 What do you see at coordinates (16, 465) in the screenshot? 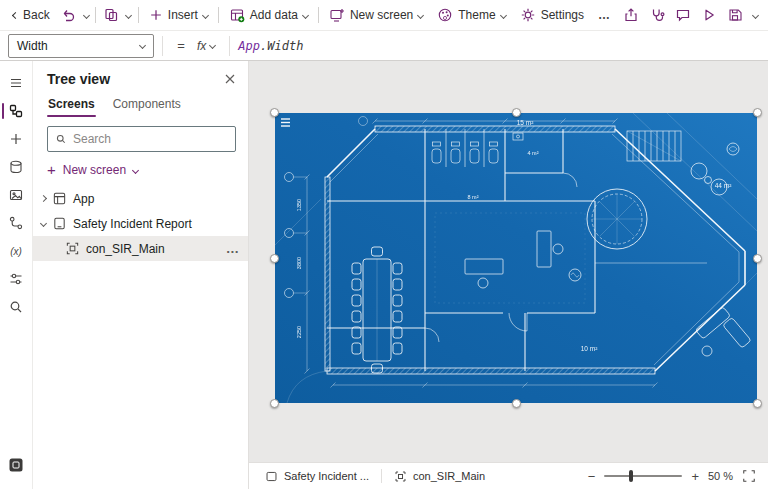
I see `rail-bottom-app-button` at bounding box center [16, 465].